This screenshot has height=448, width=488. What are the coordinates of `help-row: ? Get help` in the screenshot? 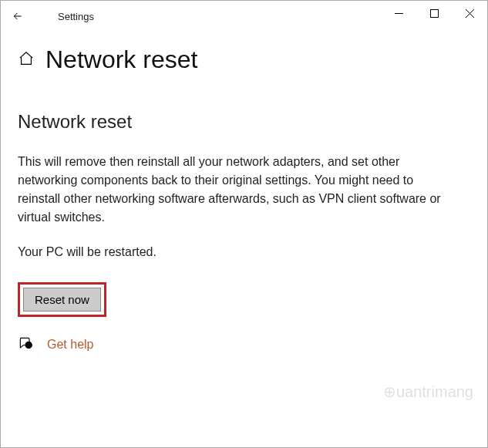 It's located at (244, 345).